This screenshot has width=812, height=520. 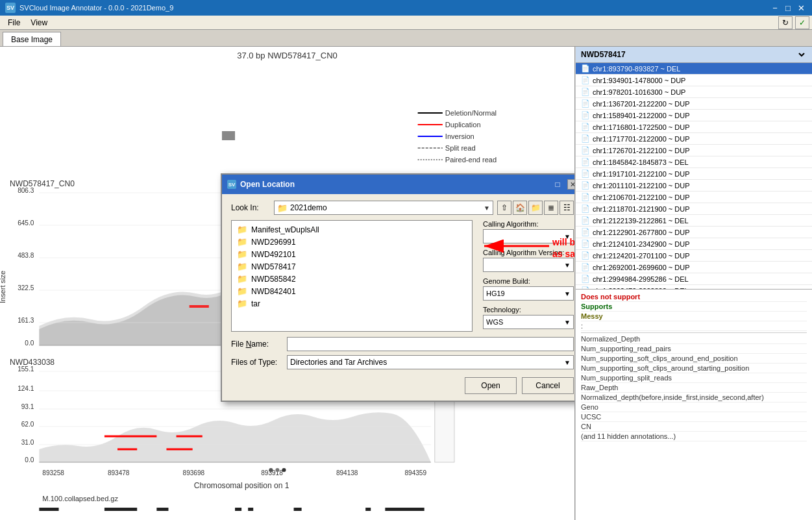 What do you see at coordinates (535, 208) in the screenshot?
I see `folder-new-button: 📁` at bounding box center [535, 208].